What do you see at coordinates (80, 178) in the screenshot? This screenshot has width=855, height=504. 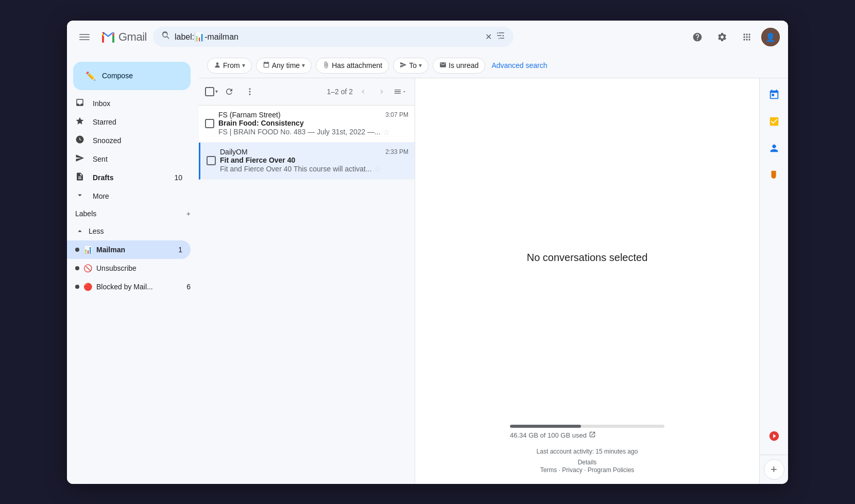 I see `drafts-icon` at bounding box center [80, 178].